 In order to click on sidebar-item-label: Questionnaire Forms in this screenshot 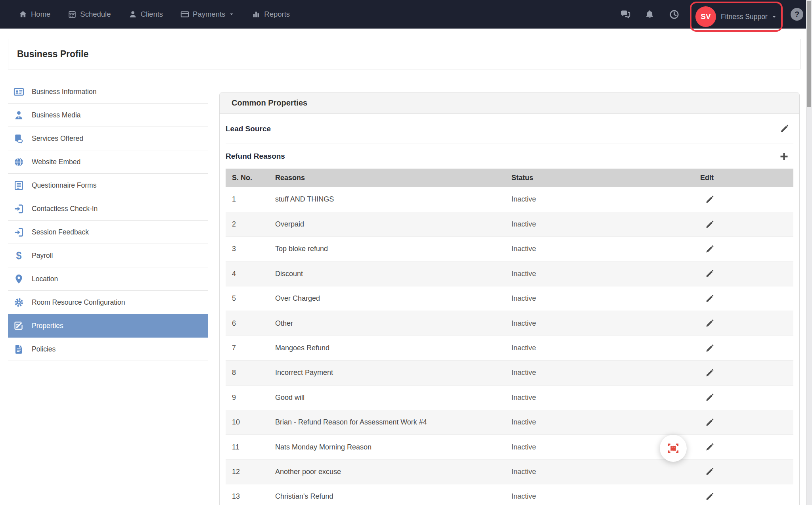, I will do `click(64, 186)`.